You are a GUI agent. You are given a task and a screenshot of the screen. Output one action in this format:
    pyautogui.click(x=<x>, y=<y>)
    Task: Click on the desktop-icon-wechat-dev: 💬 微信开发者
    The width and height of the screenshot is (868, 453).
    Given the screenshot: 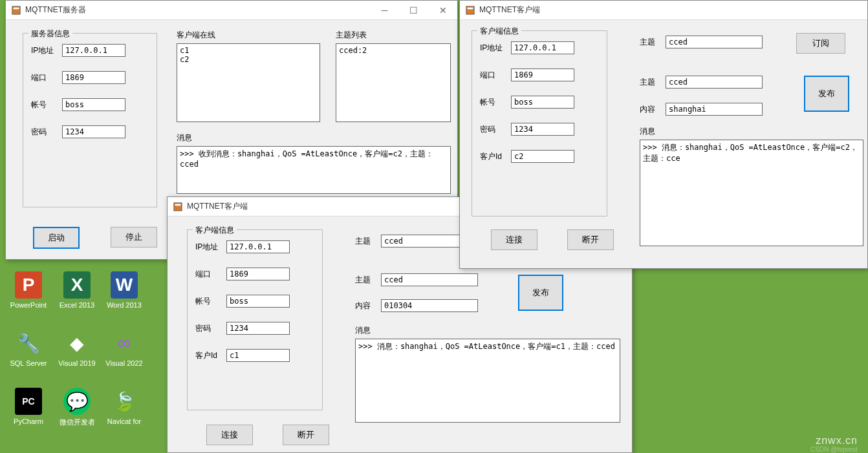 What is the action you would take?
    pyautogui.click(x=77, y=407)
    